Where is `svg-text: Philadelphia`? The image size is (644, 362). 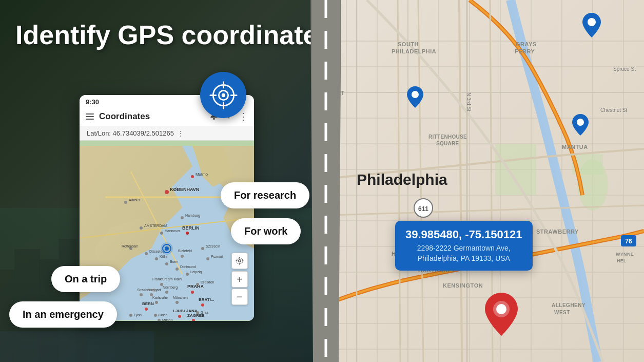
svg-text: Philadelphia is located at coordinates (402, 180).